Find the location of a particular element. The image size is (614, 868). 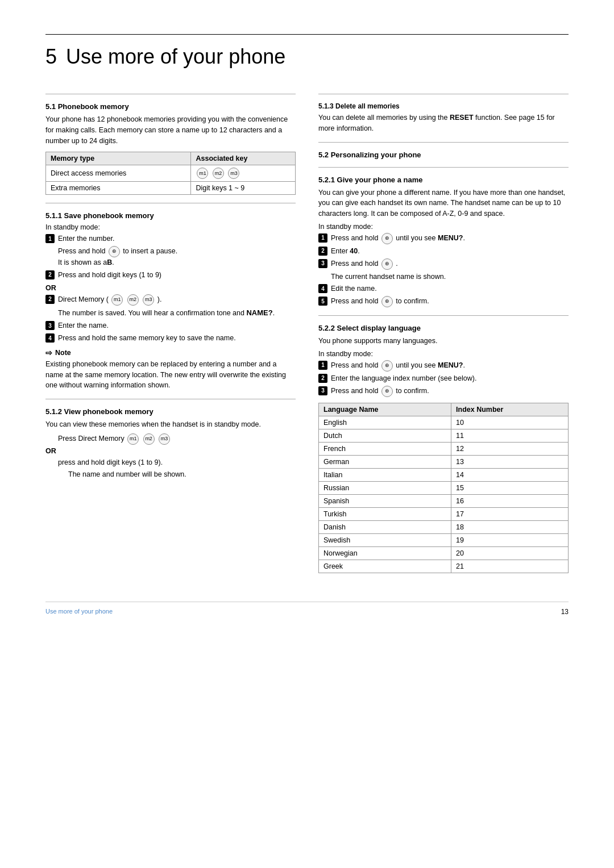

step-item: 3 Enter the name. is located at coordinates (171, 326).